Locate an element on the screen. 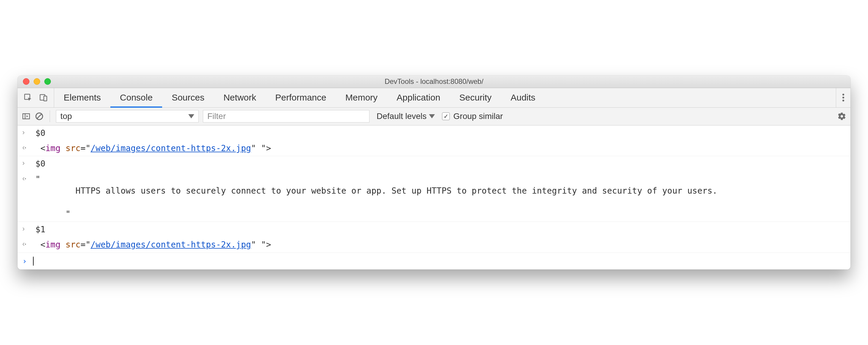 This screenshot has width=868, height=345. console-input-row: ›$1 is located at coordinates (434, 230).